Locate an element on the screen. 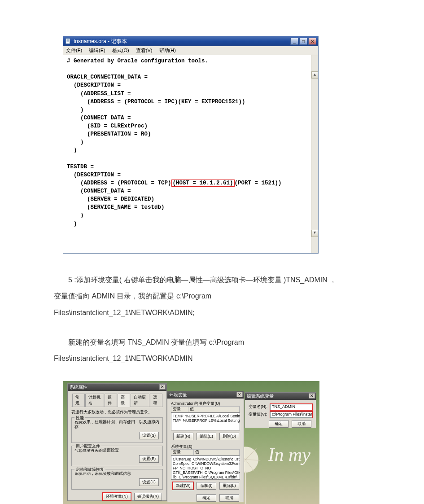 Image resolution: width=424 pixels, height=504 pixels. minimize-button: _ is located at coordinates (294, 41).